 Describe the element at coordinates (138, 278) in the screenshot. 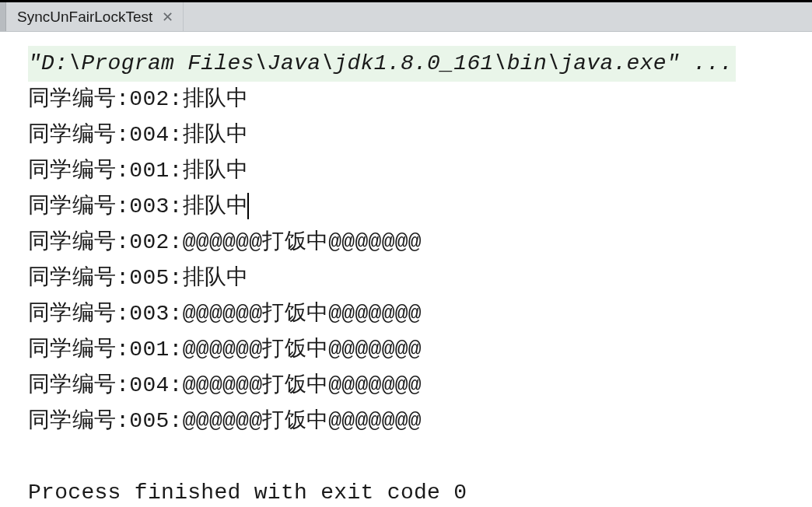

I see `output-text: 同学编号:005:排队中` at that location.